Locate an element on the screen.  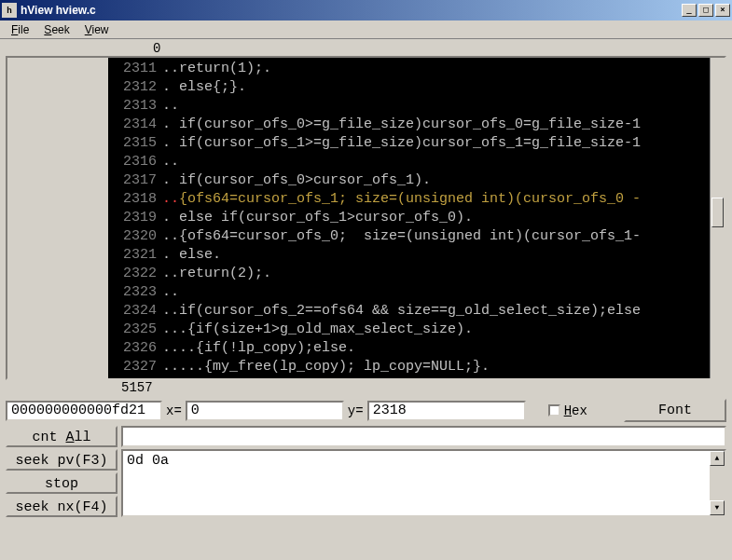
menu-view: View is located at coordinates (97, 30).